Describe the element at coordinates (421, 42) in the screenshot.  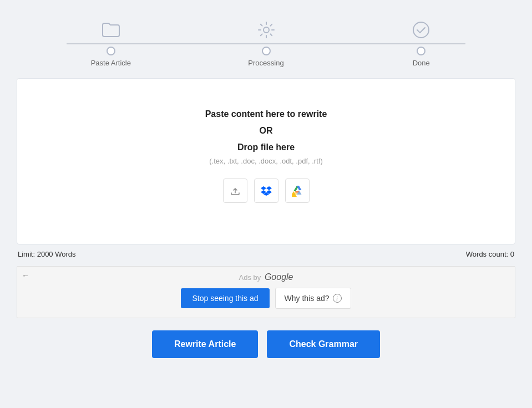
I see `step-done: Done` at that location.